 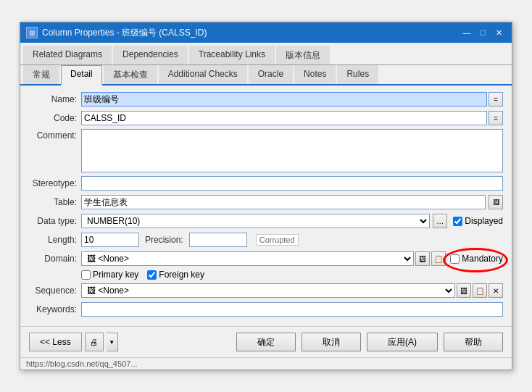 I want to click on tab-additional-checks: Additional Checks, so click(x=203, y=75).